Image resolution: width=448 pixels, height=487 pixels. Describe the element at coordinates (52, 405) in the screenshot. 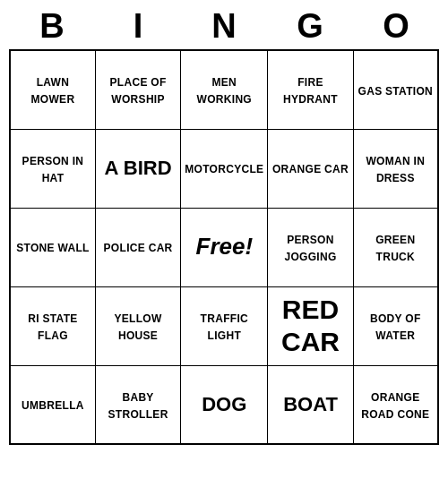

I see `bingo-cell: UMBRELLA` at that location.